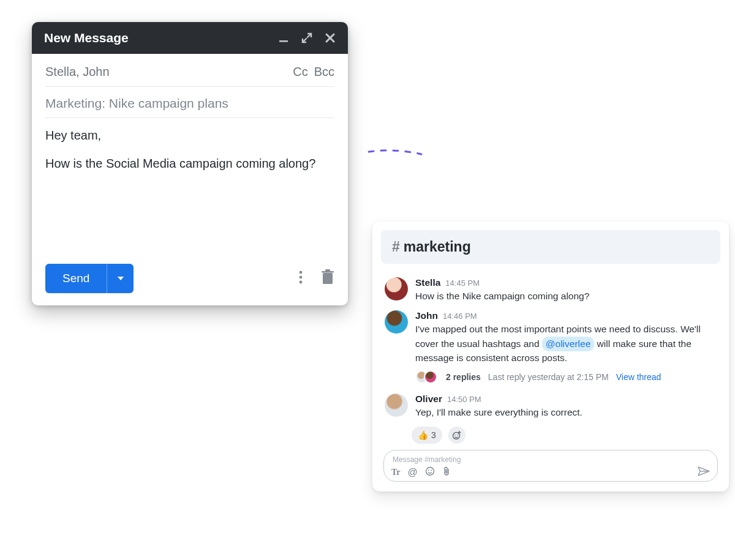  What do you see at coordinates (434, 435) in the screenshot?
I see `reaction-count: 3` at bounding box center [434, 435].